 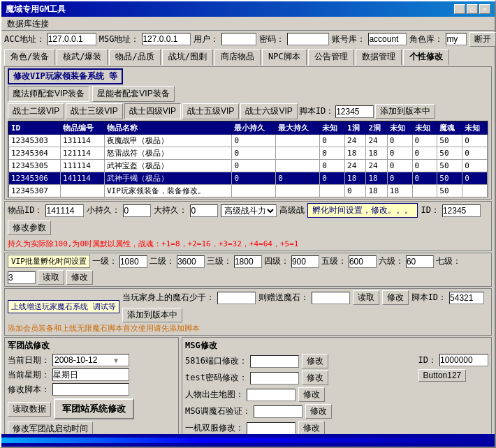 I want to click on menu-item-db: 数据库连接, so click(x=28, y=24).